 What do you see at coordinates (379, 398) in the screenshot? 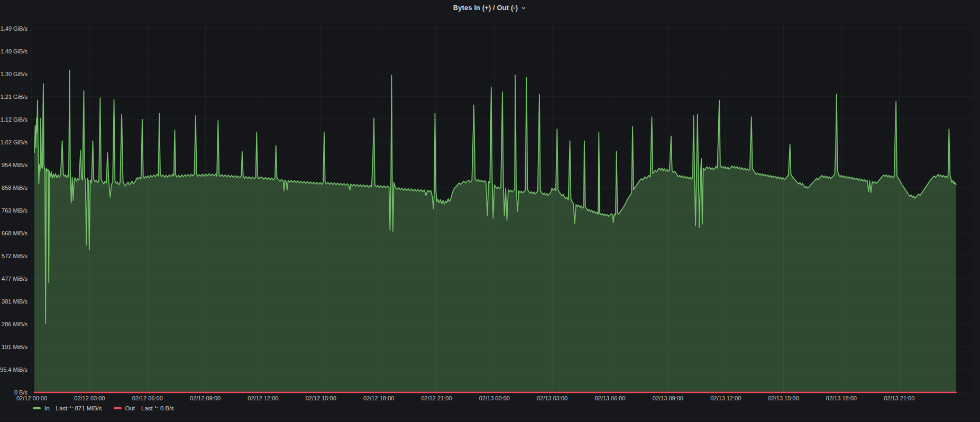
I see `x-axis-label: 02/12 18:00` at bounding box center [379, 398].